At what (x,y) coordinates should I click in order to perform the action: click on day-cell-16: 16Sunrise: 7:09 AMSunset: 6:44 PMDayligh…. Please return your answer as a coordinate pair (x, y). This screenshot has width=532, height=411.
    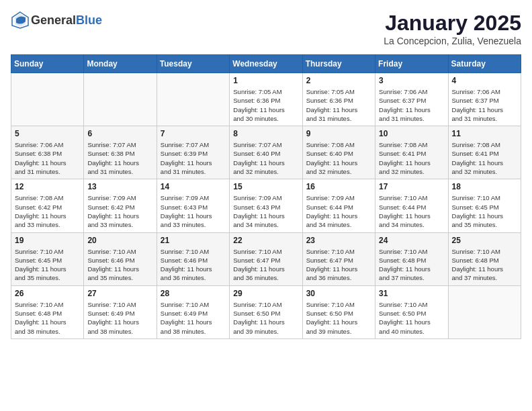
    Looking at the image, I should click on (339, 205).